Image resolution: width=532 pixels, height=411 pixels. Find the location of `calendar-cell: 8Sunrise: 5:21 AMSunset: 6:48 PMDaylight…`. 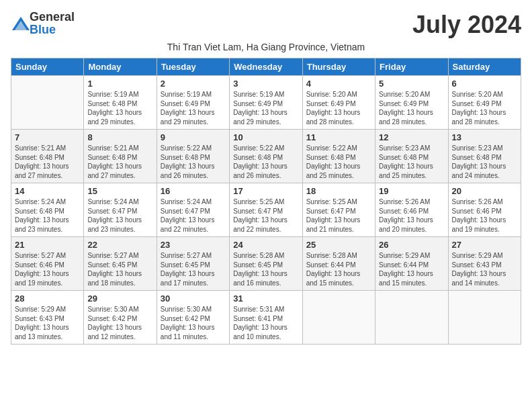

calendar-cell: 8Sunrise: 5:21 AMSunset: 6:48 PMDaylight… is located at coordinates (120, 156).